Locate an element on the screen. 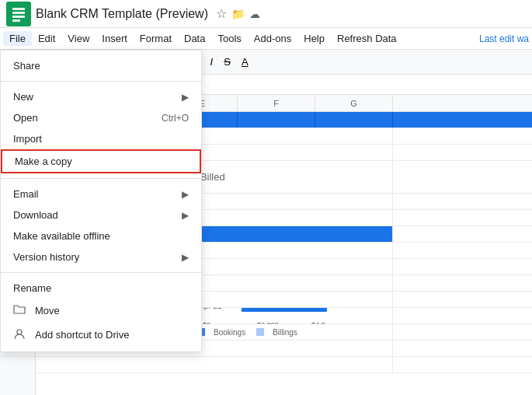 The width and height of the screenshot is (532, 395). dd-item-make-copy: Make a copy is located at coordinates (101, 162).